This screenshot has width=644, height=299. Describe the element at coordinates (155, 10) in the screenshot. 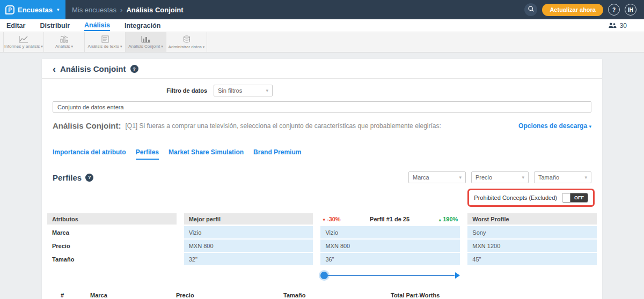

I see `breadcrumb-current: Análisis Conjoint` at that location.